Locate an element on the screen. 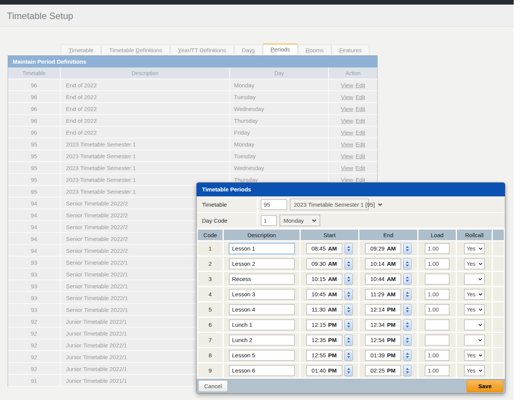 This screenshot has height=400, width=532. tab-rooms: Rooms is located at coordinates (315, 50).